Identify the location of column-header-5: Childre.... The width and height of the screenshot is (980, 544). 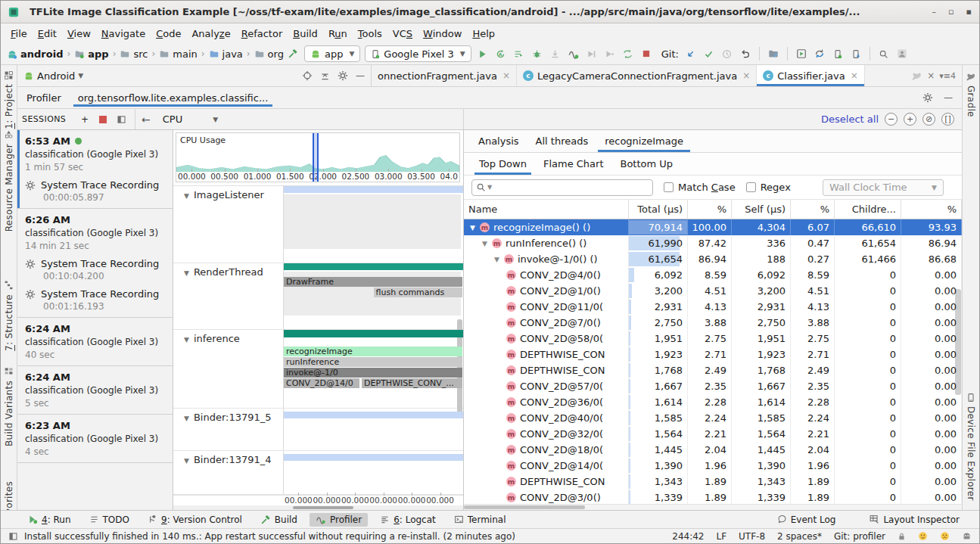
(868, 209).